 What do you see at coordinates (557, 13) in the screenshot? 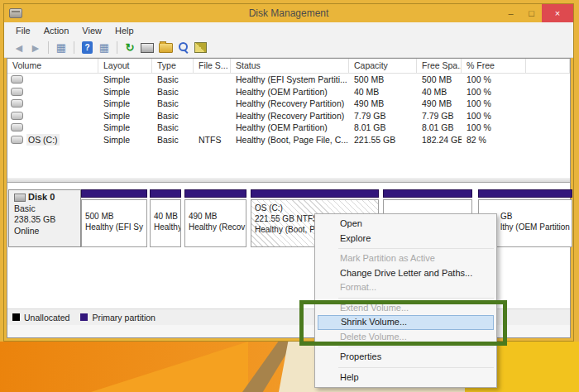
I see `close-button: ×` at bounding box center [557, 13].